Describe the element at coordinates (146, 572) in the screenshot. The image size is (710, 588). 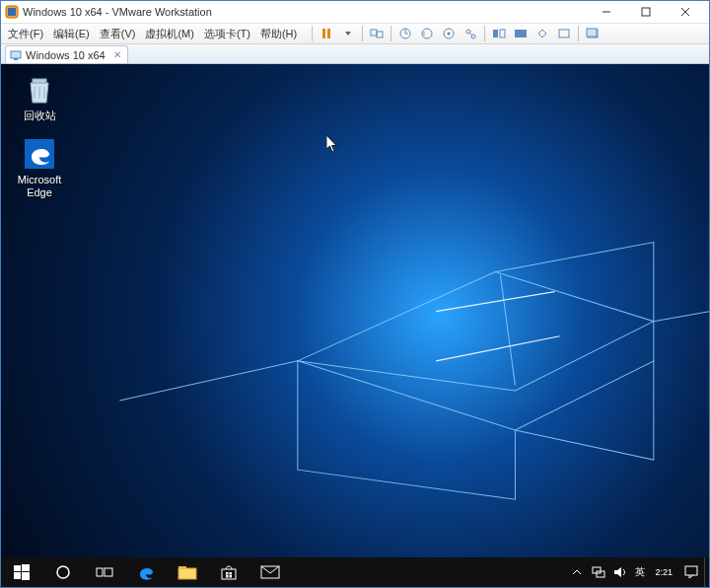
I see `taskbar-edge-button` at that location.